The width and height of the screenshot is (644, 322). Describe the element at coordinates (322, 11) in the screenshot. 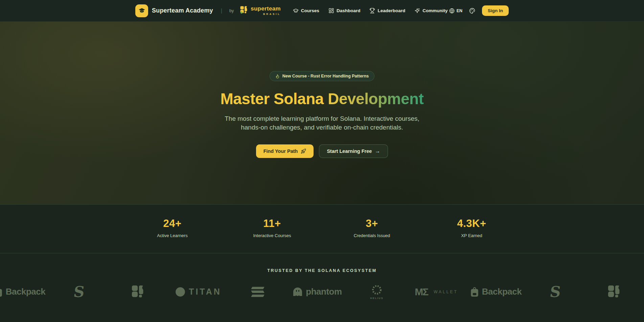

I see `navbar: Superteam Academy | by superteam BRASIL` at that location.